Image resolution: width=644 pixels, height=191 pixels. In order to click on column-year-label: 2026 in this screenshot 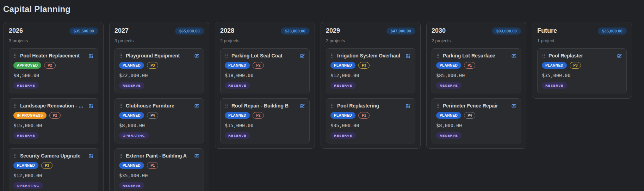, I will do `click(16, 31)`.